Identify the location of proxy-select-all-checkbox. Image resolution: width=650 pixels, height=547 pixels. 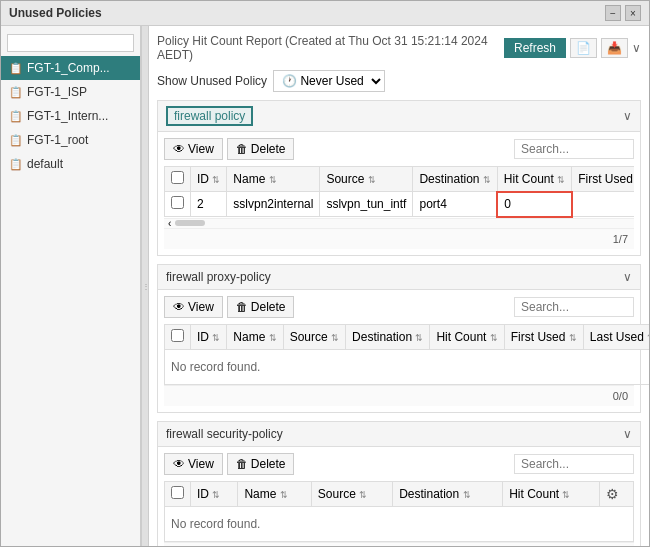
(178, 336).